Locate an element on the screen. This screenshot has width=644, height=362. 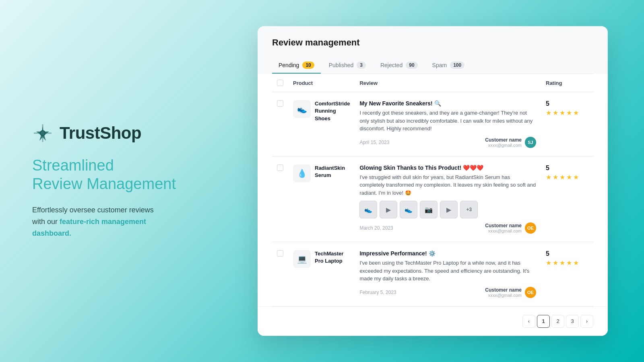
logo-icon is located at coordinates (43, 133).